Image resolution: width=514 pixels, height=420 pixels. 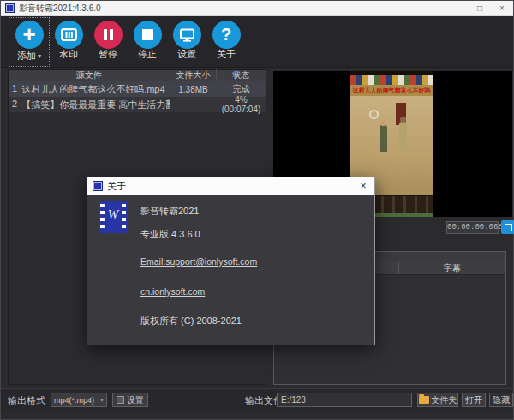 I want to click on dialog-close-icon: ×, so click(x=363, y=186).